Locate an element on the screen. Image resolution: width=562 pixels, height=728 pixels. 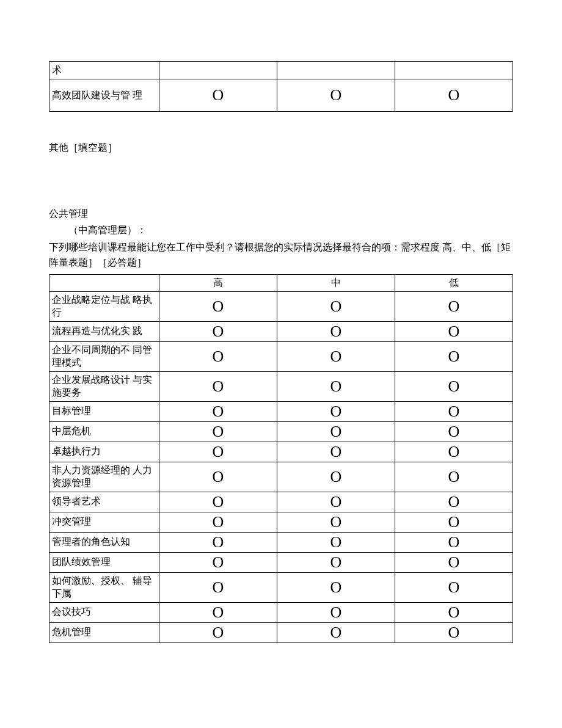
table-row: 流程再造与优化实 践OOO is located at coordinates (281, 331).